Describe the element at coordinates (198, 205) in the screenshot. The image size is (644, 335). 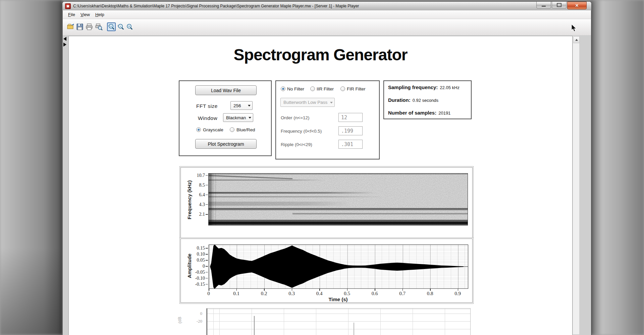
I see `freq-tick: 4.3` at that location.